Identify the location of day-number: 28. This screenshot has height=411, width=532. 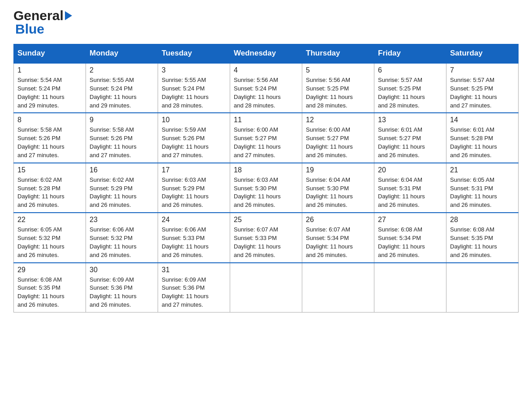
(482, 220).